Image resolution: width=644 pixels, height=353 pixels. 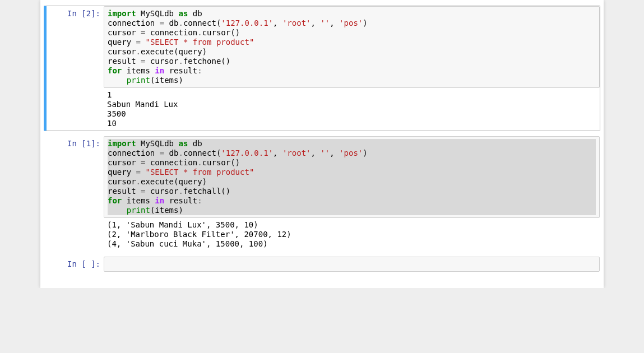 I want to click on notebook-cell: In [ ]:, so click(x=322, y=264).